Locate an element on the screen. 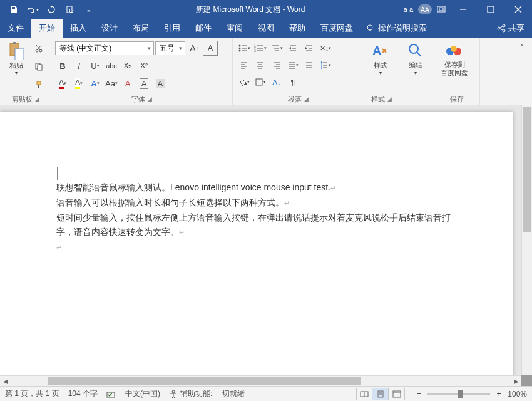 The height and width of the screenshot is (401, 532). italic-button: I is located at coordinates (79, 66).